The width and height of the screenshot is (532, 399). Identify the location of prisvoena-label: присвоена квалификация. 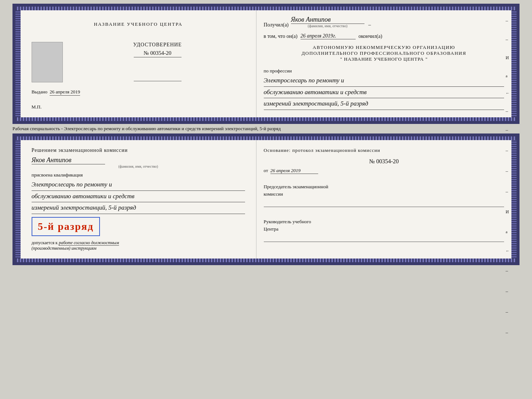
(138, 175).